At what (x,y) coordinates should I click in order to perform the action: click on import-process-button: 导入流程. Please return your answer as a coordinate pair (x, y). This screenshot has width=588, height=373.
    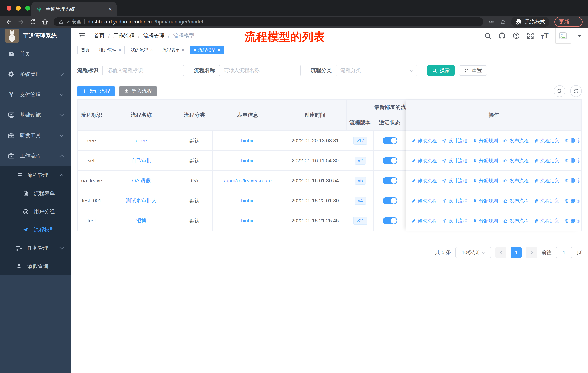
    Looking at the image, I should click on (138, 91).